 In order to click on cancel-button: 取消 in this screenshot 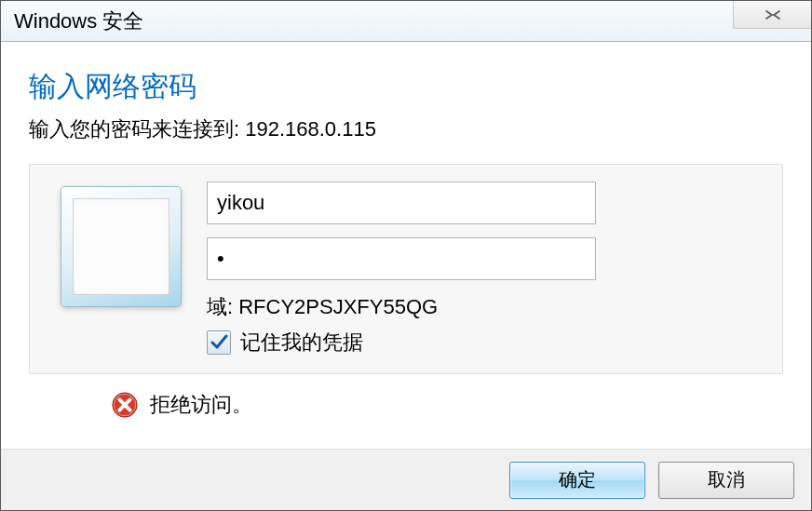, I will do `click(726, 480)`.